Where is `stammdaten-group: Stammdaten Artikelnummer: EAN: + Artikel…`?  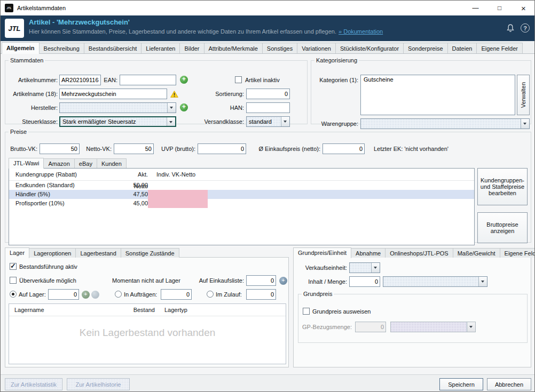
stammdaten-group: Stammdaten Artikelnummer: EAN: + Artikel… is located at coordinates (156, 91).